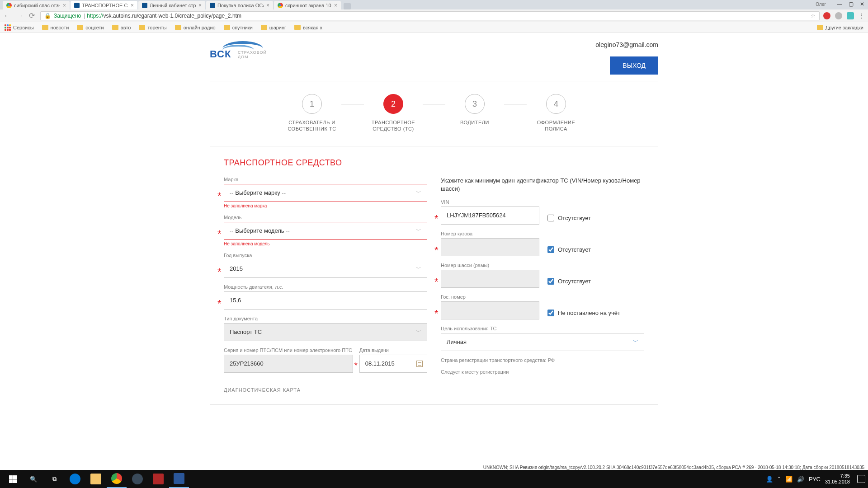  Describe the element at coordinates (769, 479) in the screenshot. I see `tray-people-icon: 👤` at that location.